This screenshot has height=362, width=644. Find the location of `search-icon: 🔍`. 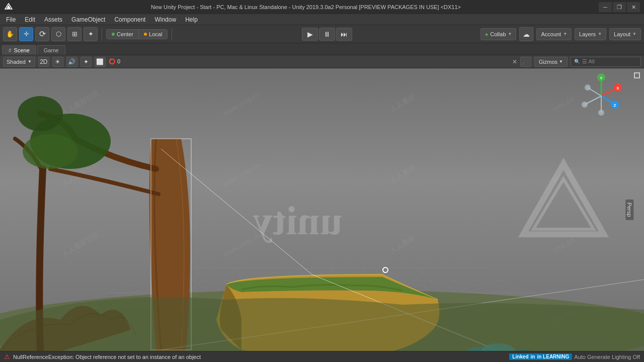

search-icon: 🔍 is located at coordinates (577, 61).